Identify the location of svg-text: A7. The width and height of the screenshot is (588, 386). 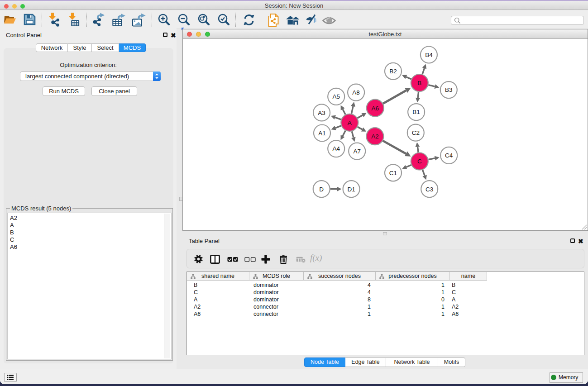
(357, 151).